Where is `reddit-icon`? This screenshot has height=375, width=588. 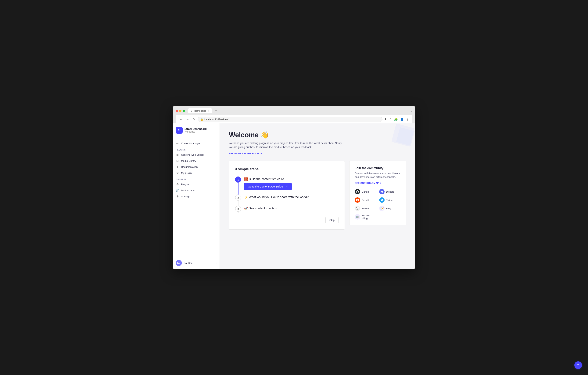 reddit-icon is located at coordinates (357, 200).